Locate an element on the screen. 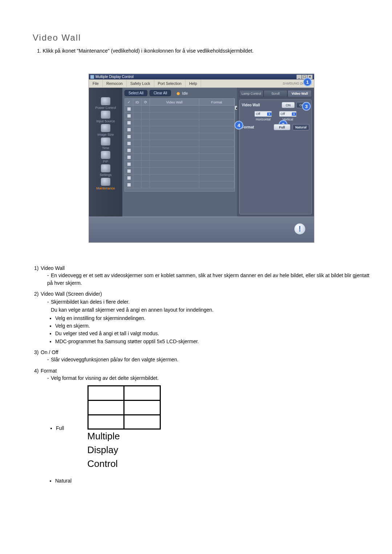 The width and height of the screenshot is (392, 554). sidebar-item-power: Power Control is located at coordinates (105, 103).